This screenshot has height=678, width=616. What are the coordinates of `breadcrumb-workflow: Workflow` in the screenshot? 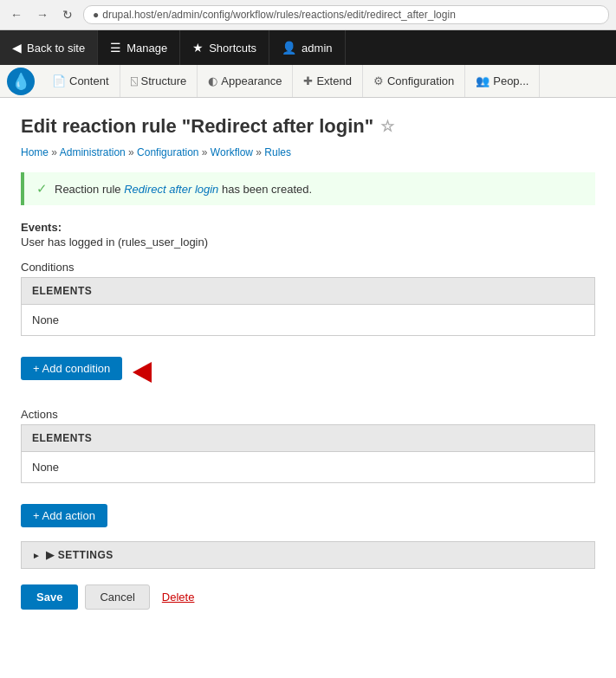 It's located at (232, 152).